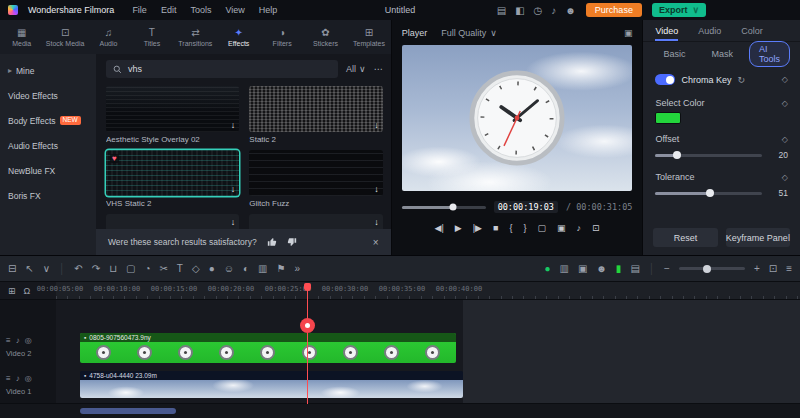 The width and height of the screenshot is (800, 418). What do you see at coordinates (518, 118) in the screenshot?
I see `video-preview` at bounding box center [518, 118].